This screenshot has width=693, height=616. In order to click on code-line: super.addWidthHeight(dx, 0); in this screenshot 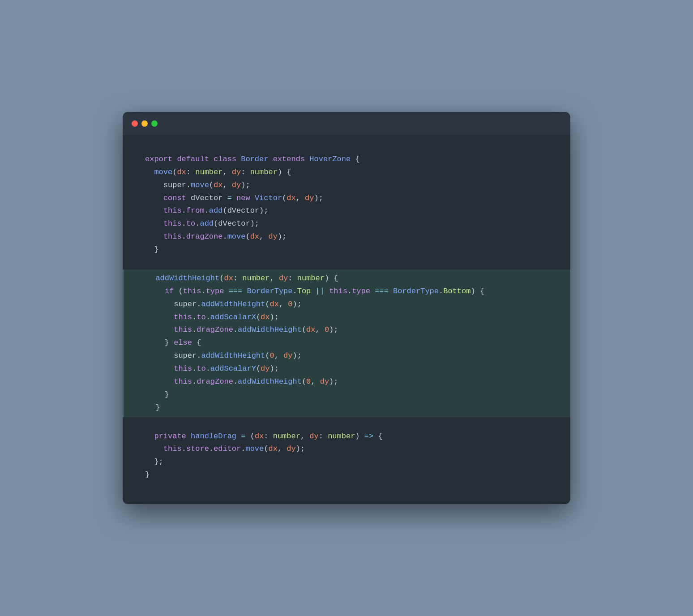, I will do `click(347, 304)`.